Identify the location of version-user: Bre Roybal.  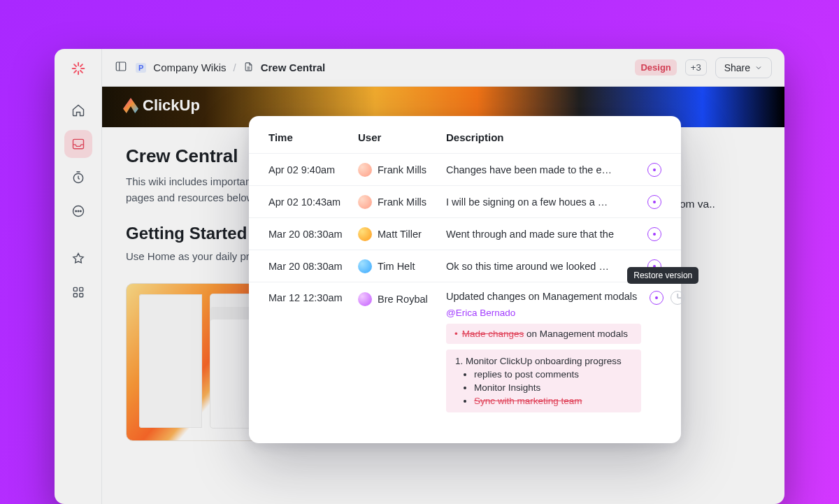
(403, 299).